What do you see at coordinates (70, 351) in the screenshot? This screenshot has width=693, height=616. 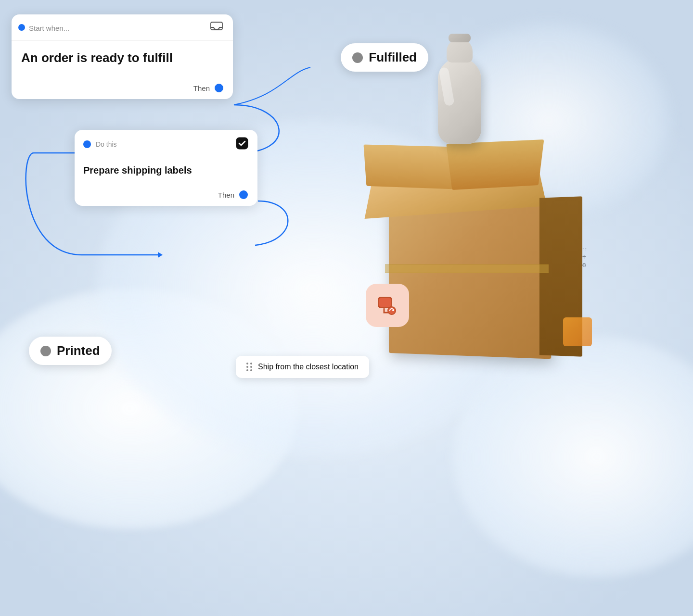 I see `printed-badge: Printed` at bounding box center [70, 351].